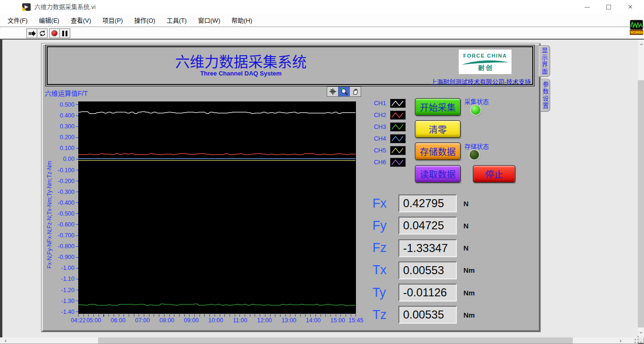 The image size is (644, 344). What do you see at coordinates (112, 21) in the screenshot?
I see `menu-item: 项目(P)` at bounding box center [112, 21].